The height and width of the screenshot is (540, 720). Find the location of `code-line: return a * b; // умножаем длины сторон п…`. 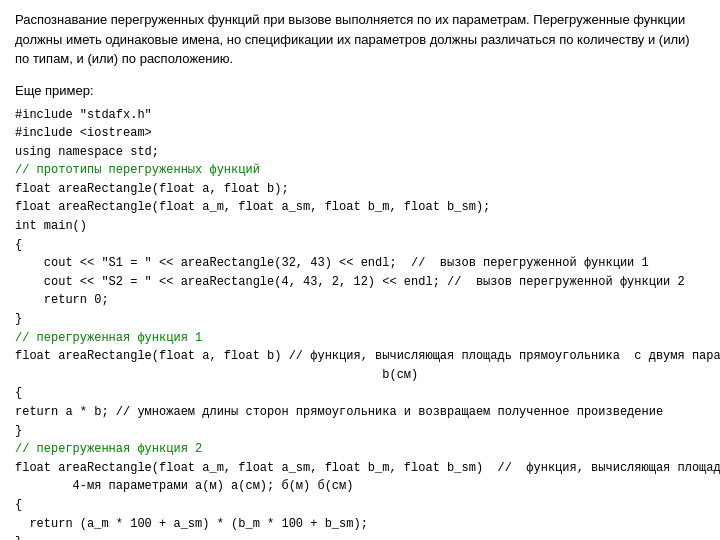

code-line: return a * b; // умножаем длины сторон п… is located at coordinates (360, 412).